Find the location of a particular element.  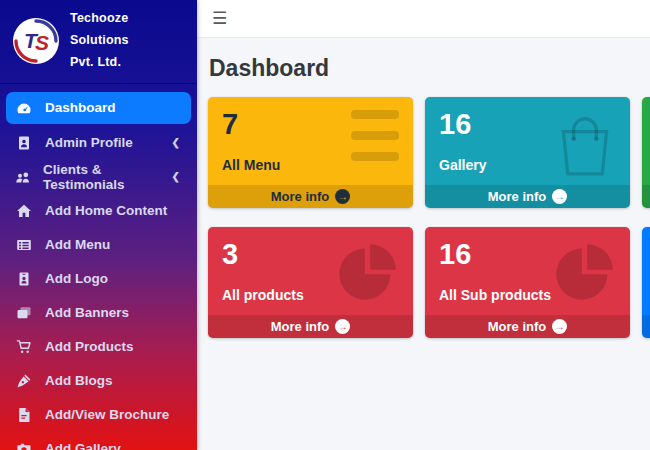

sidebar-item-clients-testimonials: Clients & Testimonials ❮ is located at coordinates (98, 177).